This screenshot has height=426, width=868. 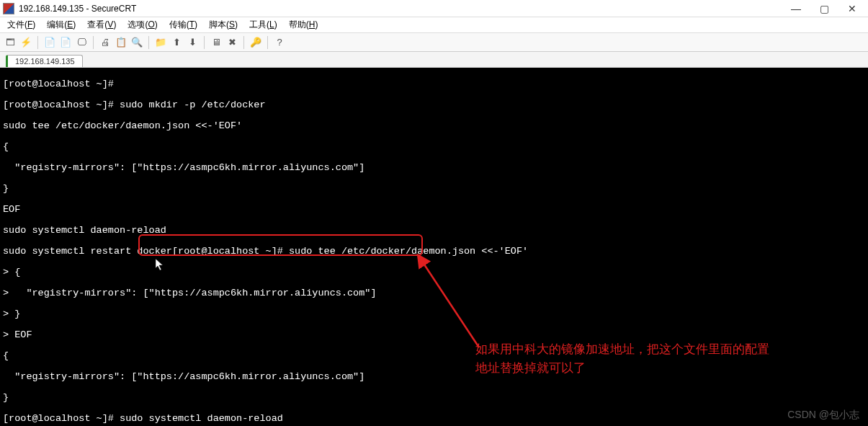 I want to click on window-controls: — ▢ ✕, so click(x=827, y=9).